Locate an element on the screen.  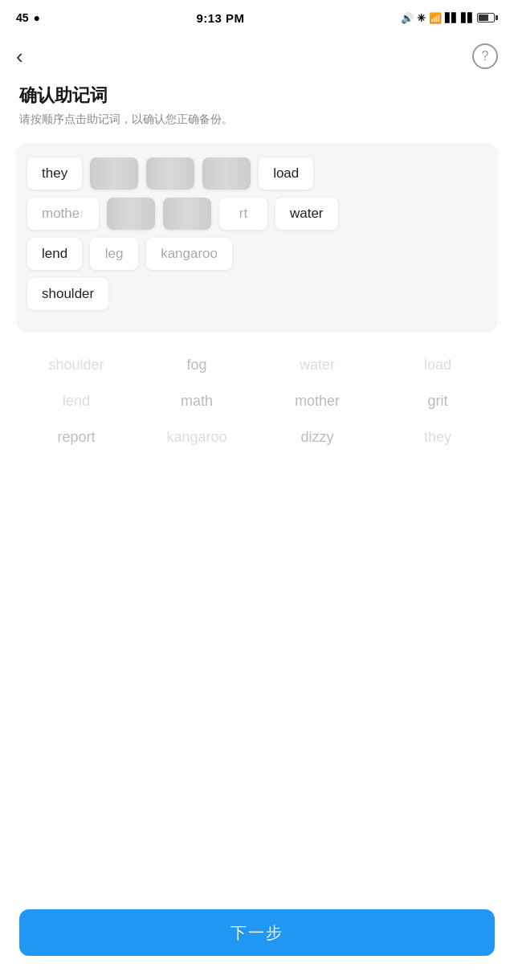
pool-word-they: they is located at coordinates (438, 437).